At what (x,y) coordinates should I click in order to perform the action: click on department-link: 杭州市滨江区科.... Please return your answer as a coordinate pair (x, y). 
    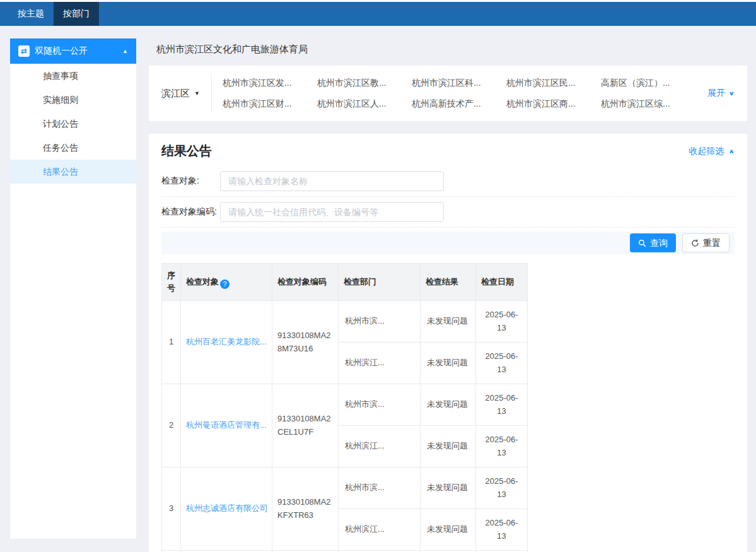
    Looking at the image, I should click on (459, 83).